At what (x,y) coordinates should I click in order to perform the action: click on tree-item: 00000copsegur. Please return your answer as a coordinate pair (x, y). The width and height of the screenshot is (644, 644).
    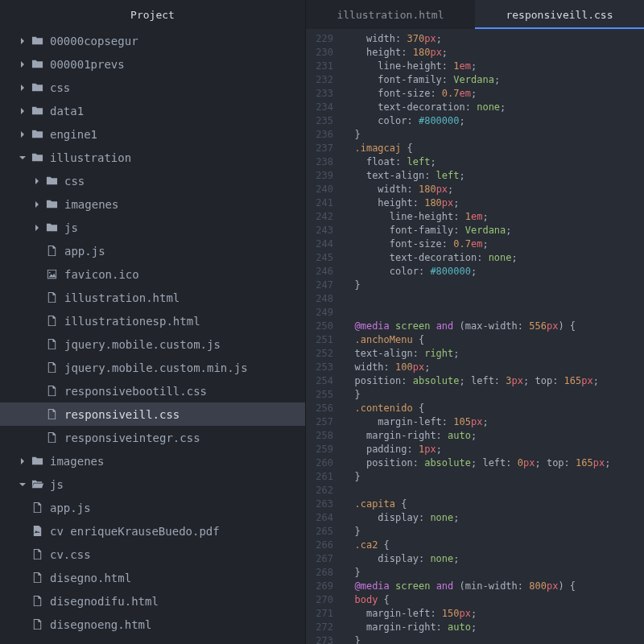
    Looking at the image, I should click on (153, 40).